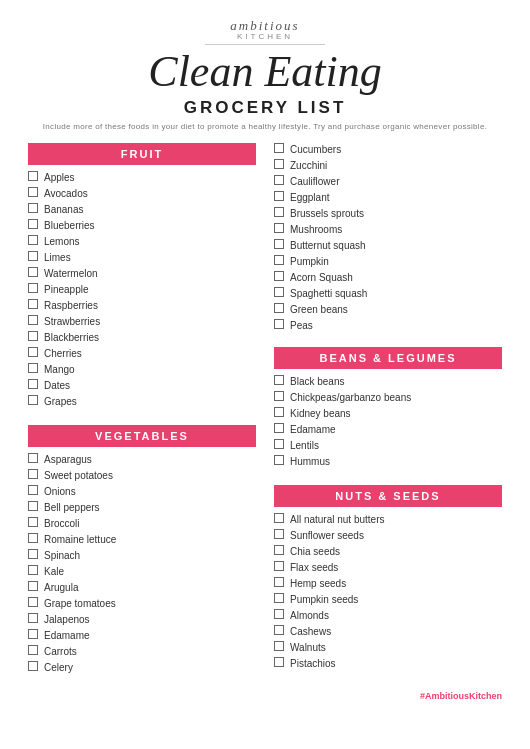  I want to click on list-item-label: Zucchini, so click(308, 166).